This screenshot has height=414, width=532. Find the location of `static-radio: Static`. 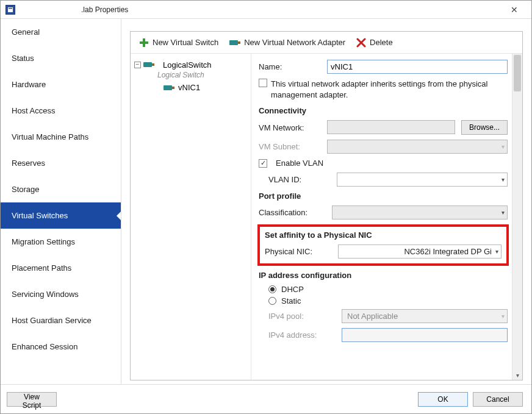

static-radio: Static is located at coordinates (388, 301).